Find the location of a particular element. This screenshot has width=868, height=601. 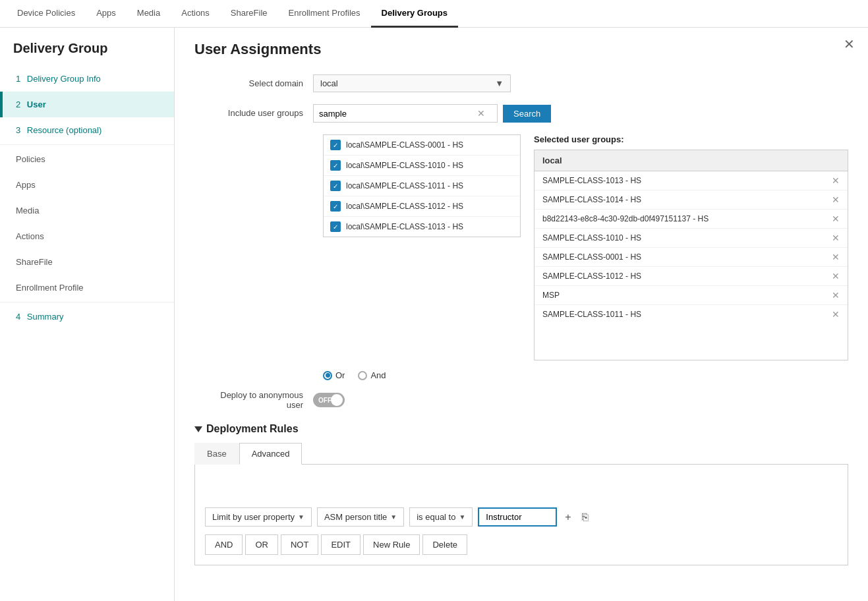

deploy-toggle: OFF is located at coordinates (329, 400).